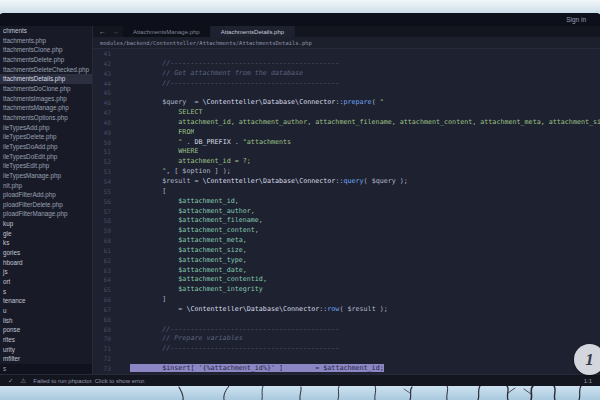 The image size is (600, 400). What do you see at coordinates (187, 290) in the screenshot?
I see `code-text: $attachment_integrity` at bounding box center [187, 290].